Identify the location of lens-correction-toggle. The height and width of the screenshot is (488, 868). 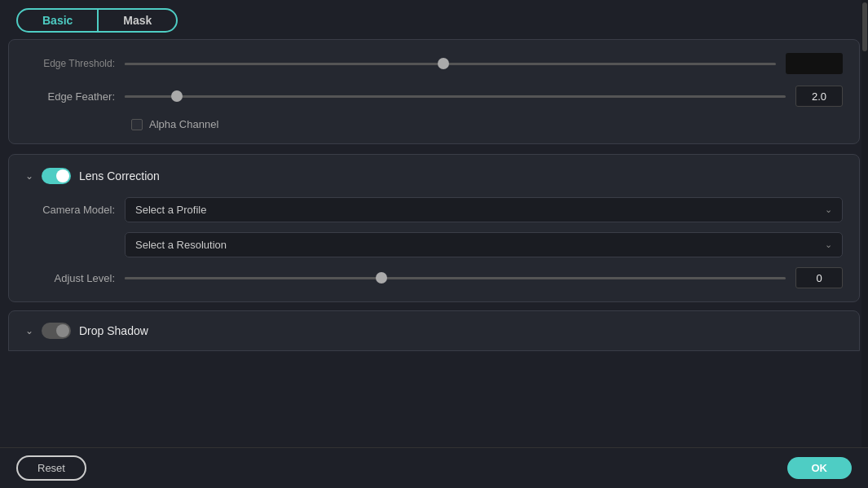
(56, 176).